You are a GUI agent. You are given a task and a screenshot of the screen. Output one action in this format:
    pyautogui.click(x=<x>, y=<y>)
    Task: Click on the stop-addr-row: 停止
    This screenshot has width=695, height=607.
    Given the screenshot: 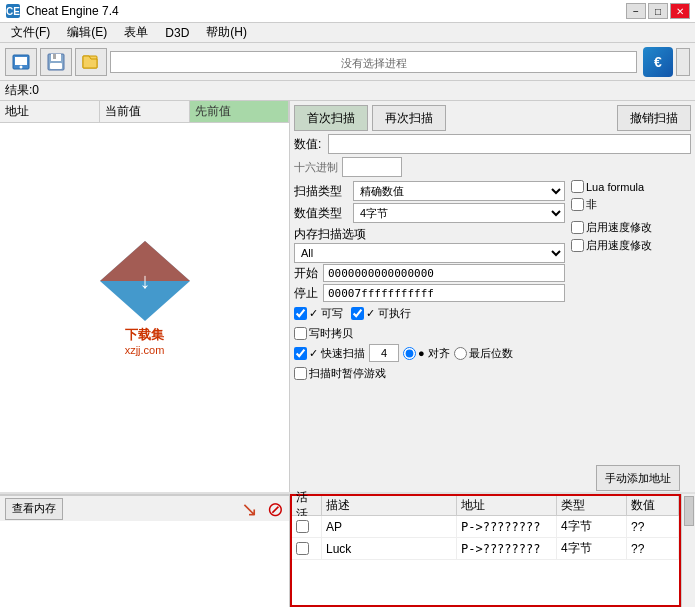 What is the action you would take?
    pyautogui.click(x=430, y=293)
    